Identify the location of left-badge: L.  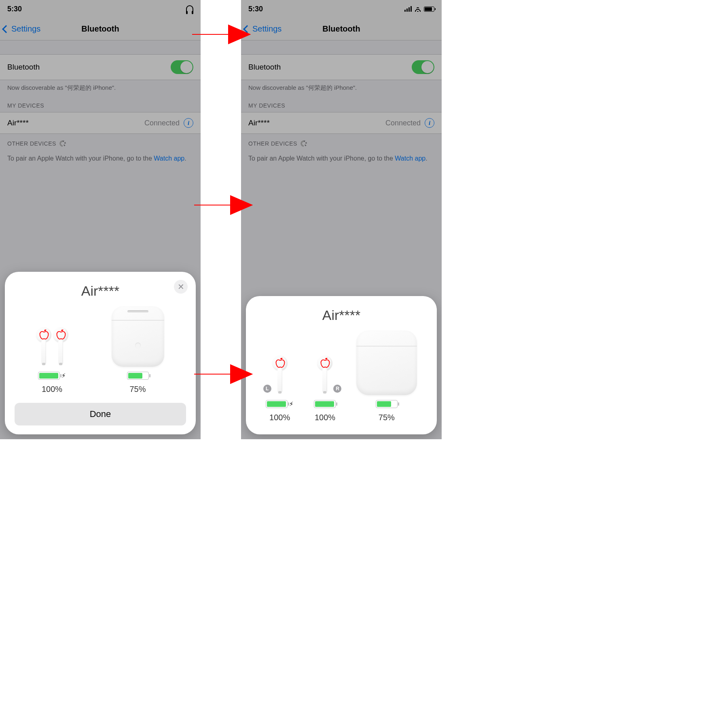
(267, 389).